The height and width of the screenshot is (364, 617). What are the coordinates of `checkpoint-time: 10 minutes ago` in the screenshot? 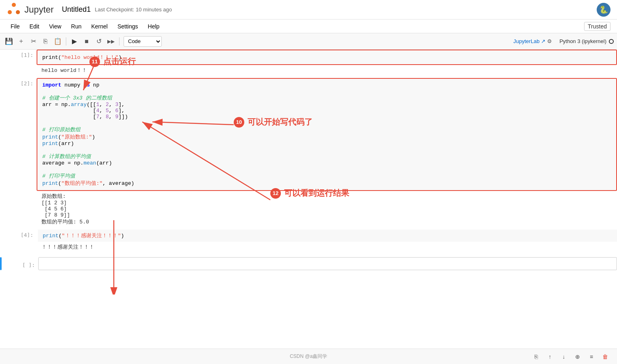 It's located at (154, 10).